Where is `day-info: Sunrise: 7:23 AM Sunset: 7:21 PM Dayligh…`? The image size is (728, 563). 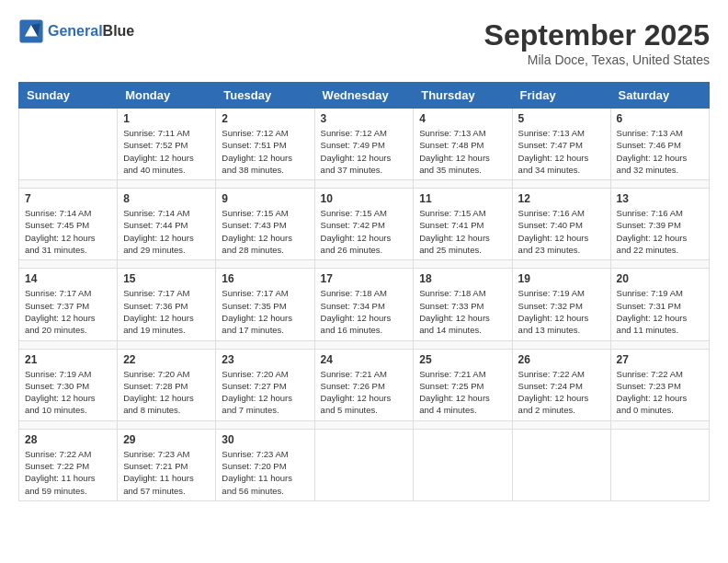 day-info: Sunrise: 7:23 AM Sunset: 7:21 PM Dayligh… is located at coordinates (166, 473).